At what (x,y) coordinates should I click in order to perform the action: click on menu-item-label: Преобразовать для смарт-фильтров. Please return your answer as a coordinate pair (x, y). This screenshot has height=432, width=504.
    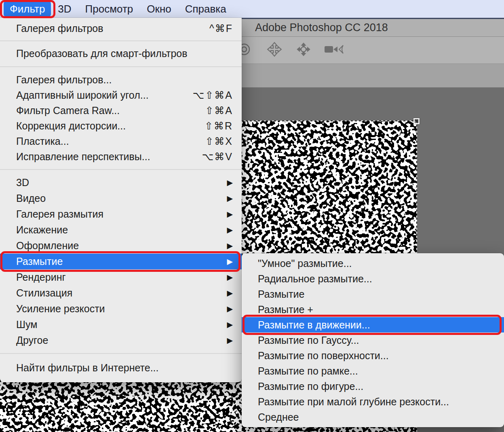
    Looking at the image, I should click on (102, 53).